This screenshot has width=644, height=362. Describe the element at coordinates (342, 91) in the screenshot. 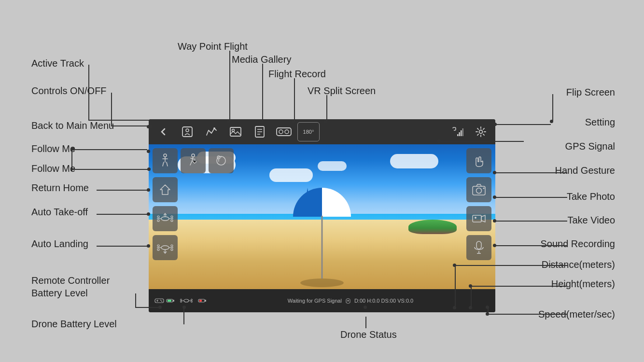

I see `vr-split-label: VR Split Screen` at that location.